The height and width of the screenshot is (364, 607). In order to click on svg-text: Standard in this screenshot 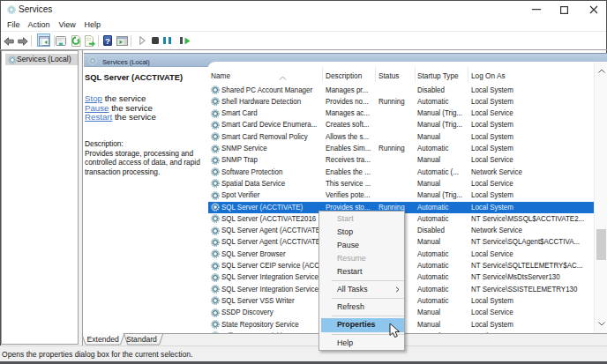, I will do `click(141, 339)`.